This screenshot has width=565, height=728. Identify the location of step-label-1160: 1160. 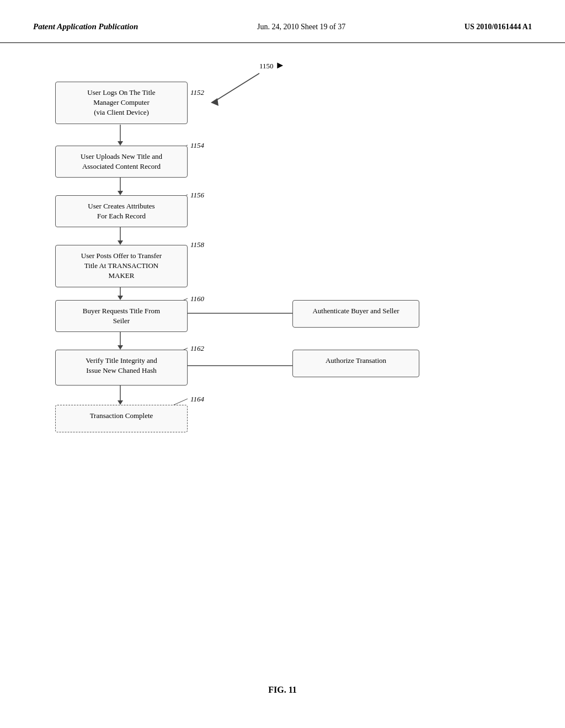
(198, 299).